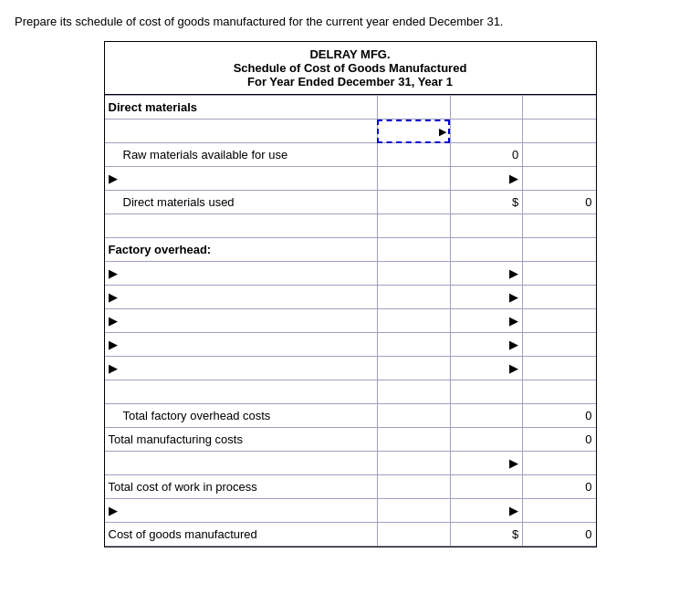 The width and height of the screenshot is (700, 604). Describe the element at coordinates (113, 345) in the screenshot. I see `fo-arrow-4: ▶` at that location.